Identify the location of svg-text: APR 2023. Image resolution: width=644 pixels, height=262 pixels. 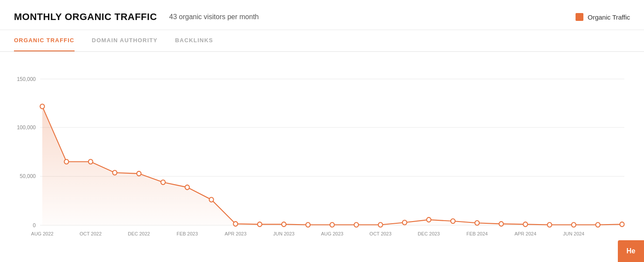
(235, 233).